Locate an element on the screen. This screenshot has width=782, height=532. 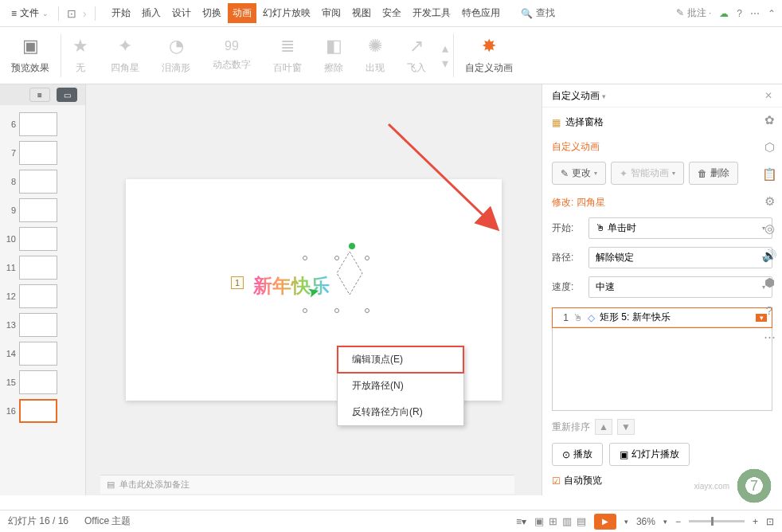
tool-settings: ⚙ is located at coordinates (769, 201).